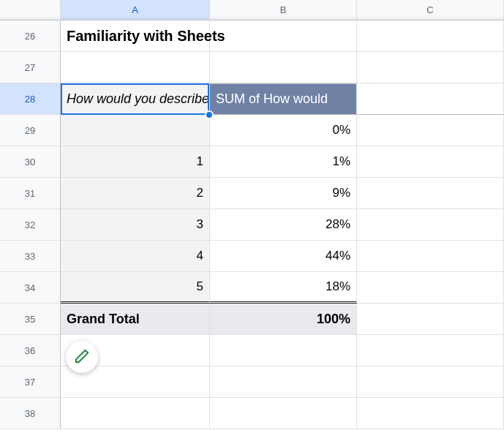  Describe the element at coordinates (31, 319) in the screenshot. I see `row-header-35: 35` at that location.